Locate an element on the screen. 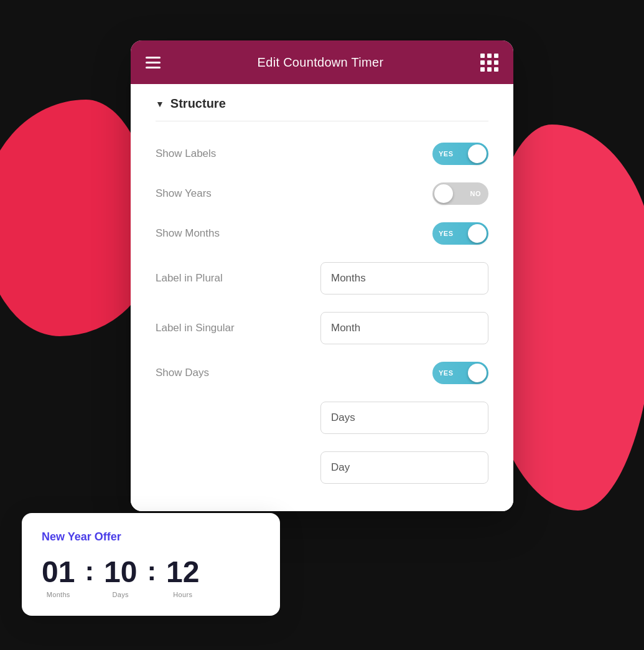 This screenshot has height=650, width=644. label-singular-row: Label in Singular is located at coordinates (322, 328).